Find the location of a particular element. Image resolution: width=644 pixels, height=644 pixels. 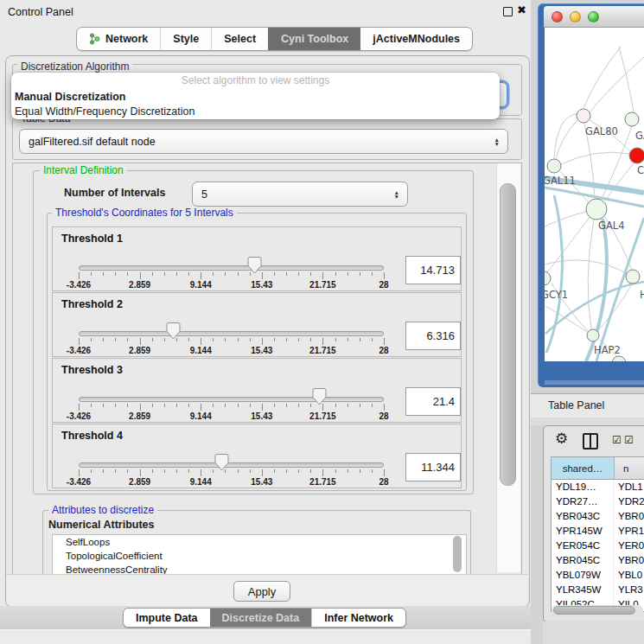

network-window-titlebar is located at coordinates (594, 17).